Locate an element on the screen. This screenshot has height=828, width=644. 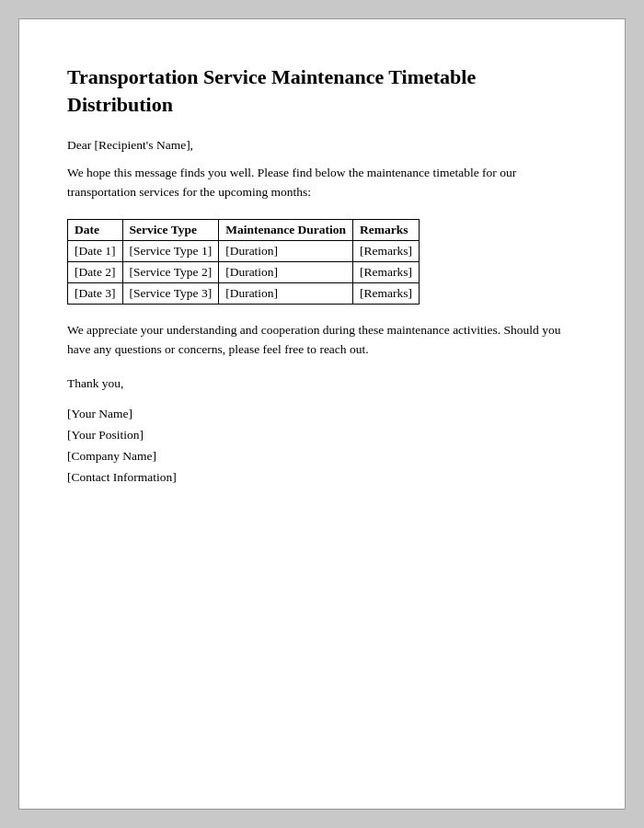
table-cell-r1-c2: [Duration] is located at coordinates (286, 272).